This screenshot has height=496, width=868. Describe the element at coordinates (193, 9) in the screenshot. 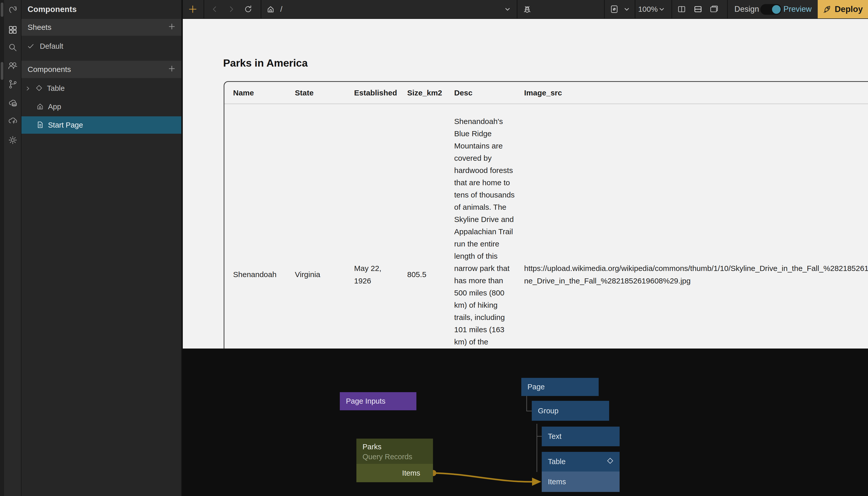

I see `add-icon` at that location.